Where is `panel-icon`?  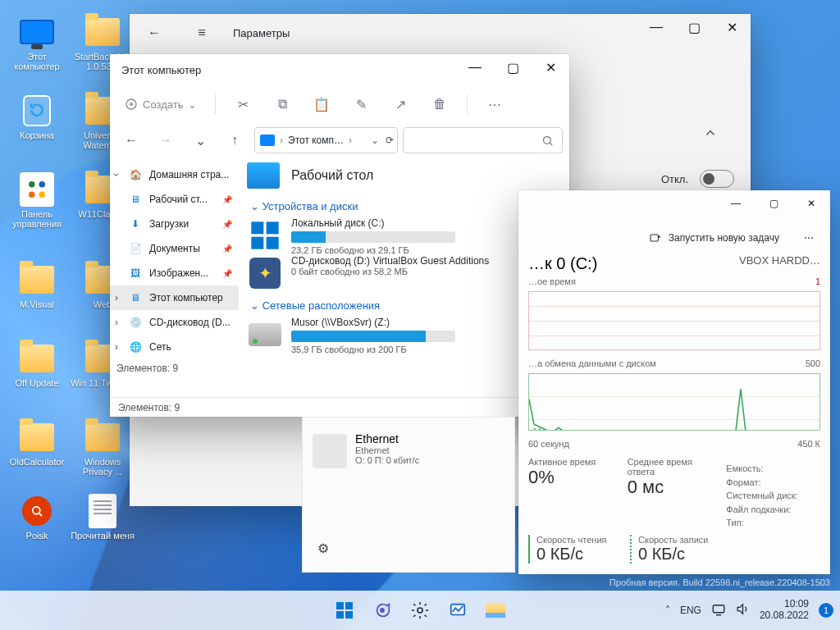 panel-icon is located at coordinates (37, 189).